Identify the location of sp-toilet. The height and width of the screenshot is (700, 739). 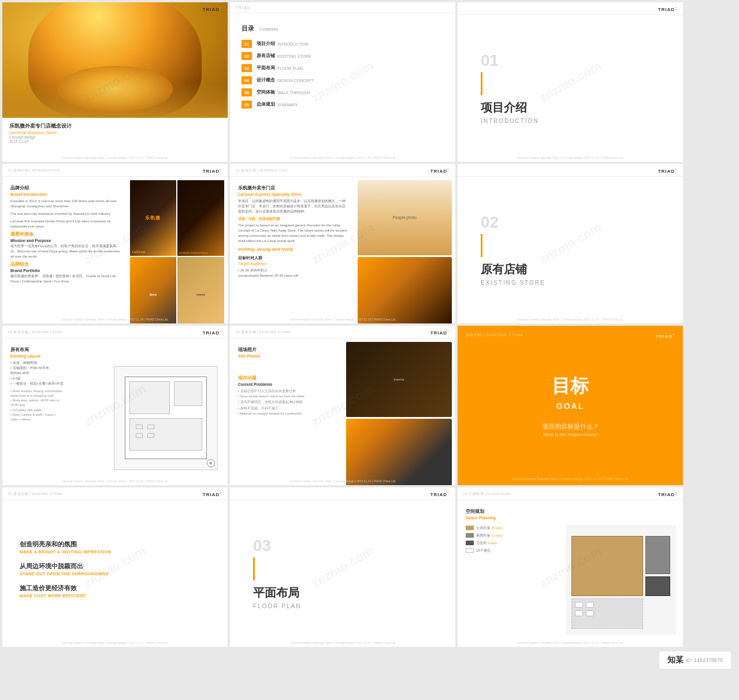
(658, 586).